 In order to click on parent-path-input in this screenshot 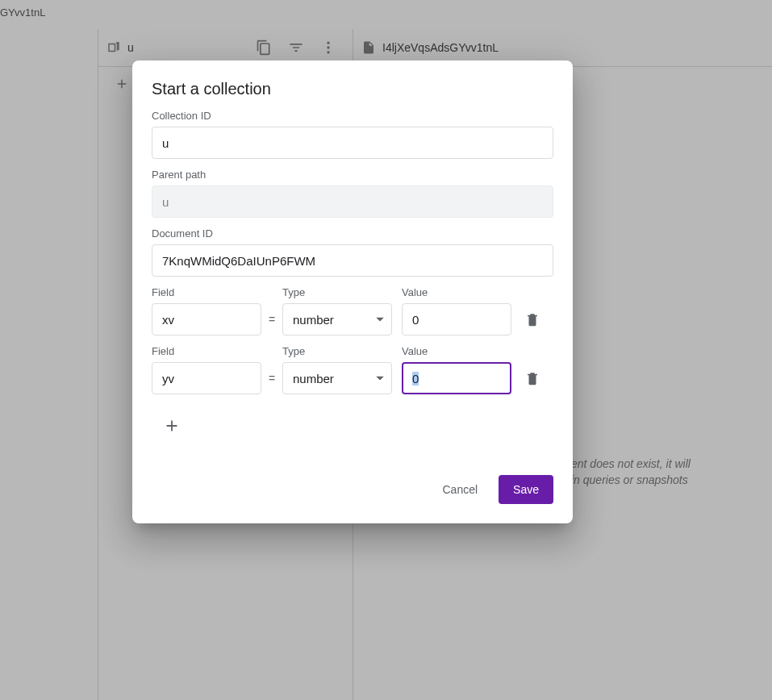, I will do `click(353, 202)`.